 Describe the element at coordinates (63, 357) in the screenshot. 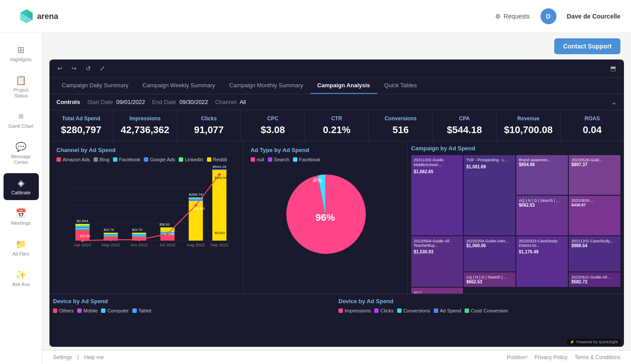

I see `settings-link: Settings` at that location.